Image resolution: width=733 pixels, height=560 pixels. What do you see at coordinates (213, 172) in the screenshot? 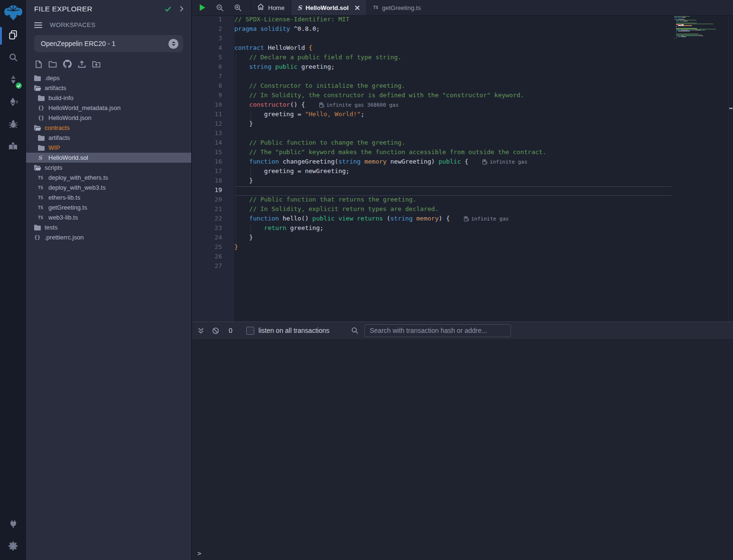
I see `line-number: 17` at bounding box center [213, 172].